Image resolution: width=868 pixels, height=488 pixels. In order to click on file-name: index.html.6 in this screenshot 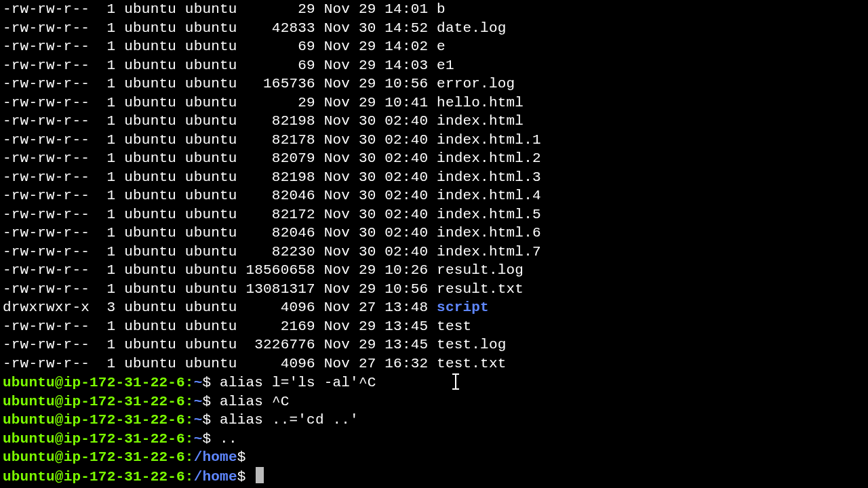, I will do `click(489, 233)`.